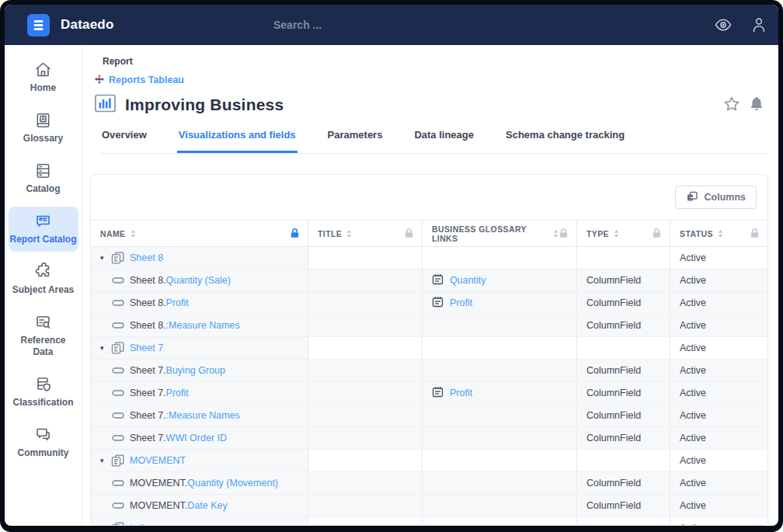 The width and height of the screenshot is (783, 532). Describe the element at coordinates (500, 281) in the screenshot. I see `glossary-links-cell: Quantity` at that location.